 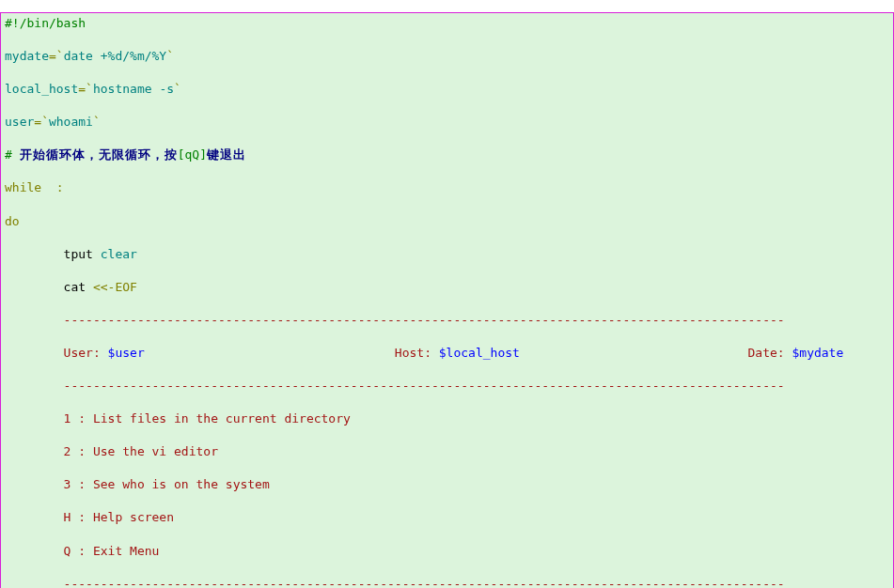 What do you see at coordinates (12, 222) in the screenshot?
I see `do: do` at bounding box center [12, 222].